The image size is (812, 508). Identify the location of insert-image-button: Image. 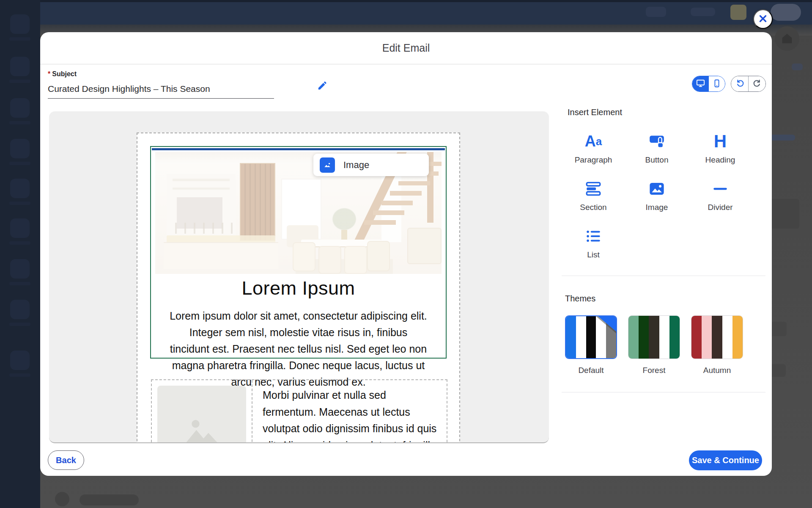
(657, 197).